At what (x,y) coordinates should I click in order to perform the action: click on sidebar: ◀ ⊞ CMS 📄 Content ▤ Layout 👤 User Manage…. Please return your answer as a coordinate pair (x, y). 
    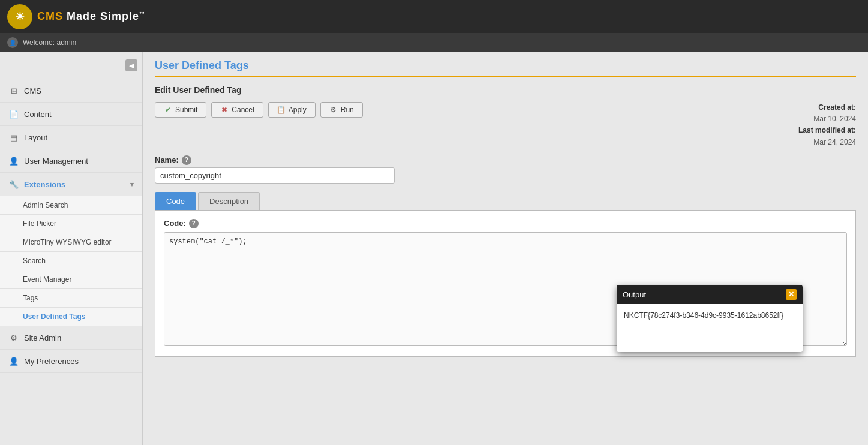
    Looking at the image, I should click on (71, 248).